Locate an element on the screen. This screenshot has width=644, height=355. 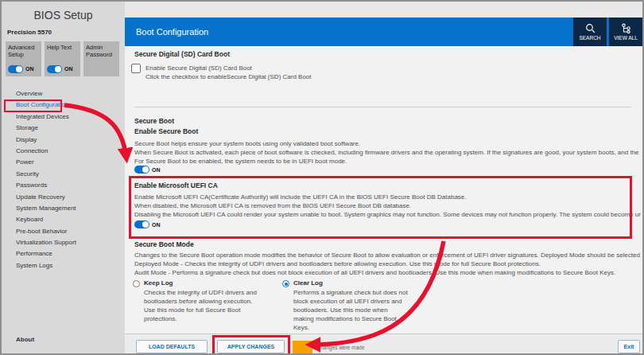
keep-log-label: Keep Log is located at coordinates (158, 283).